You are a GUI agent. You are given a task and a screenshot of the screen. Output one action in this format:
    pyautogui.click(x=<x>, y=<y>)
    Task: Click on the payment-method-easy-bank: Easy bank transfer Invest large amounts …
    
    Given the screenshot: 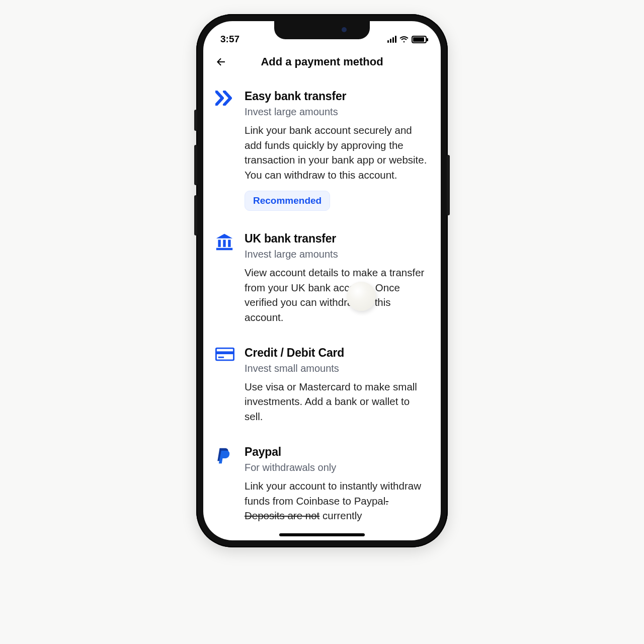 What is the action you would take?
    pyautogui.click(x=322, y=152)
    